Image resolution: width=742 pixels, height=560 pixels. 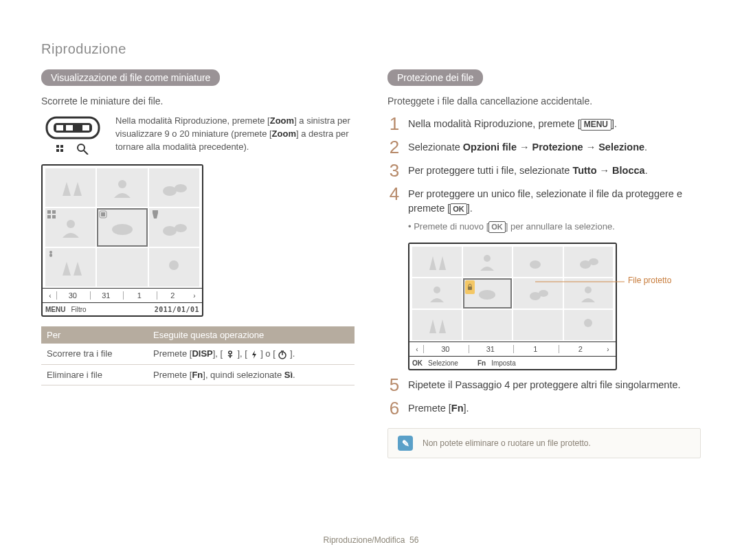 I want to click on step-6: Premete [Fn]., so click(x=438, y=408).